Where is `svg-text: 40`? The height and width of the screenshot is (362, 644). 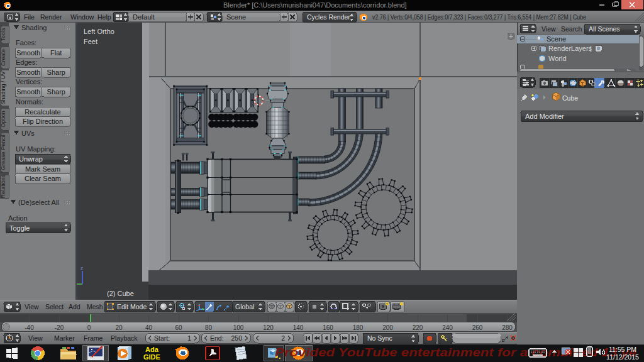 svg-text: 40 is located at coordinates (149, 328).